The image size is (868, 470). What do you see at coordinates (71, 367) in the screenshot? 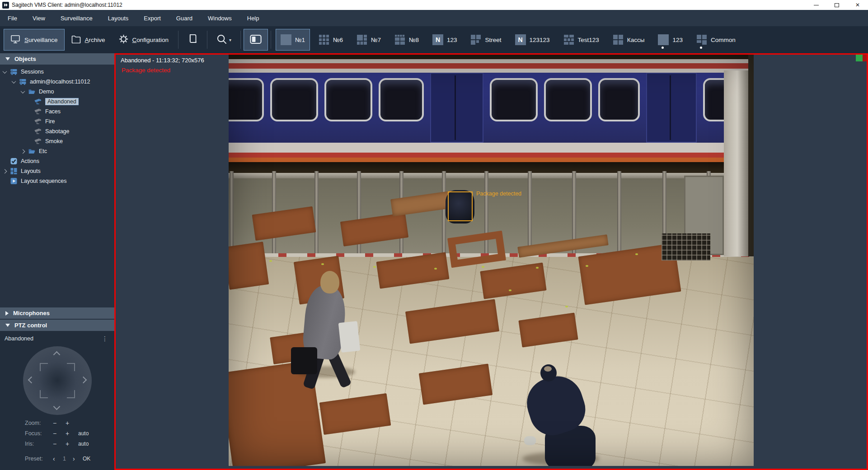
I see `joystick-corner-icon` at bounding box center [71, 367].